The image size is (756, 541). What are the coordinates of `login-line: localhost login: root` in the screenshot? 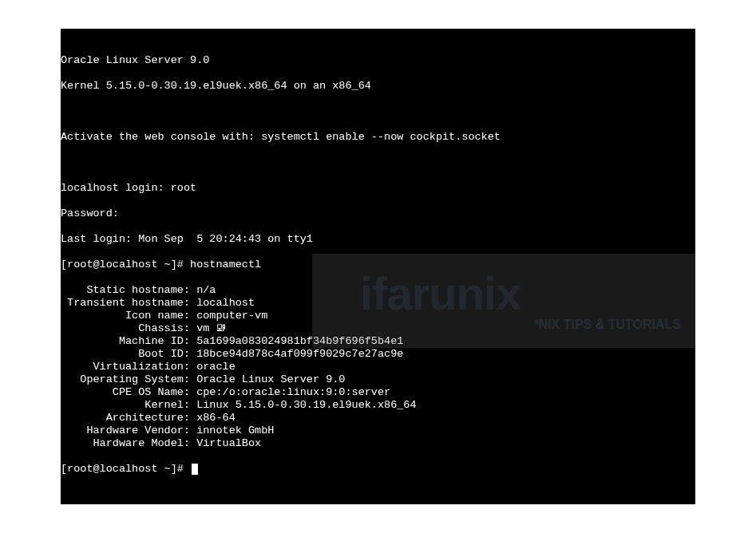 It's located at (378, 188).